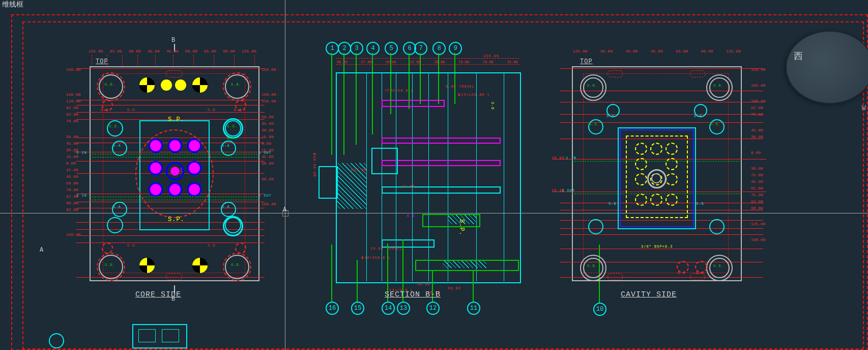 Image resolution: width=868 pixels, height=350 pixels. I want to click on bal-1: 1, so click(332, 48).